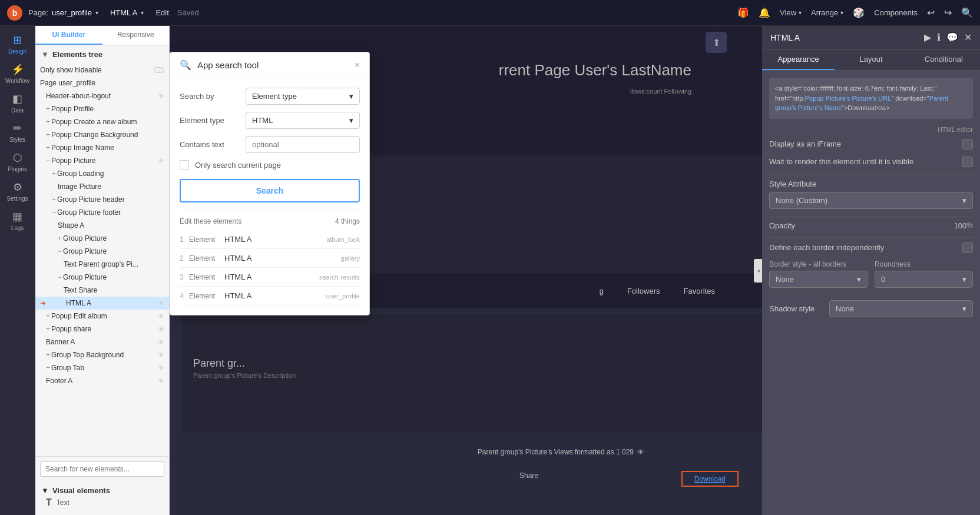  I want to click on info-icon: ℹ, so click(939, 38).